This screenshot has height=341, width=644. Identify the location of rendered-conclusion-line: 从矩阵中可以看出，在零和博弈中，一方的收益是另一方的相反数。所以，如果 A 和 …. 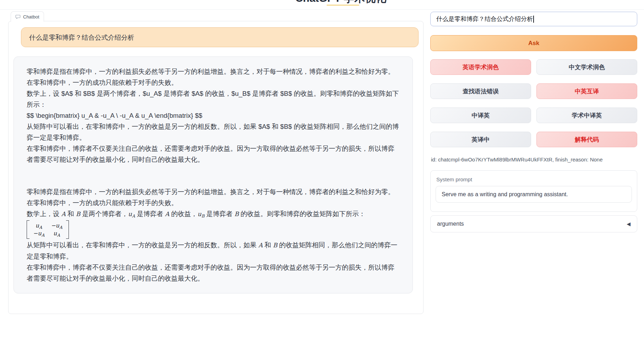
(213, 251).